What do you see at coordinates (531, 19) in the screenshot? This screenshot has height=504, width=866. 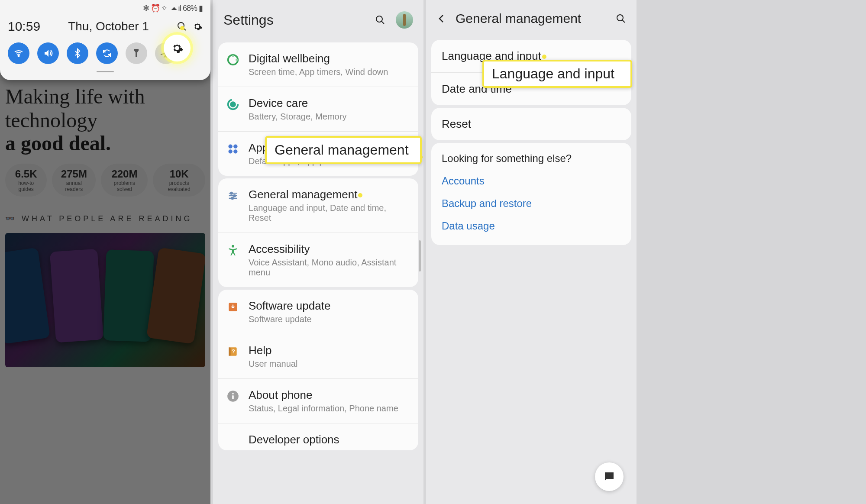 I see `gm-title: General management` at bounding box center [531, 19].